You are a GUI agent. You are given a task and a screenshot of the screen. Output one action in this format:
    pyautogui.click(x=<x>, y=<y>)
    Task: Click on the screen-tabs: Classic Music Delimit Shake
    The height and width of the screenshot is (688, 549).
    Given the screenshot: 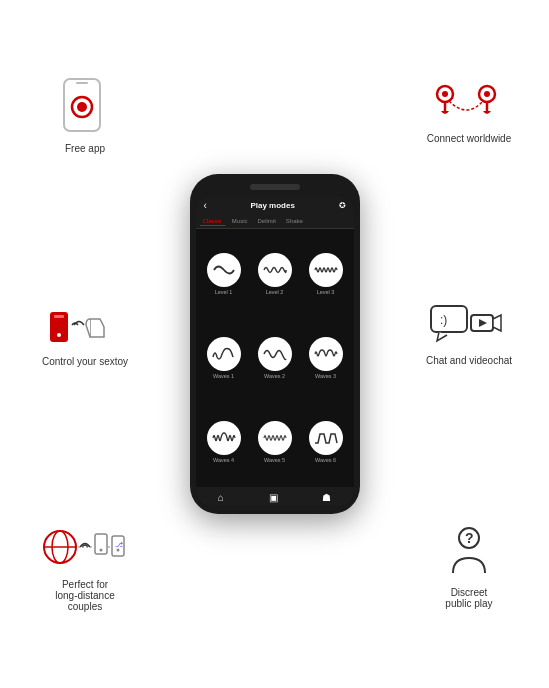 What is the action you would take?
    pyautogui.click(x=275, y=222)
    